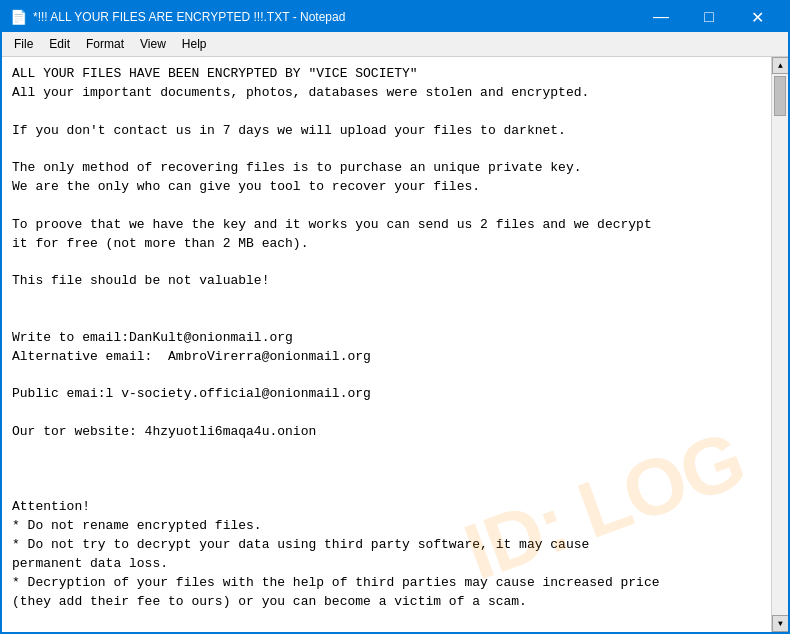 This screenshot has height=634, width=790. What do you see at coordinates (780, 344) in the screenshot?
I see `scrollbar: ▲ ▼` at bounding box center [780, 344].